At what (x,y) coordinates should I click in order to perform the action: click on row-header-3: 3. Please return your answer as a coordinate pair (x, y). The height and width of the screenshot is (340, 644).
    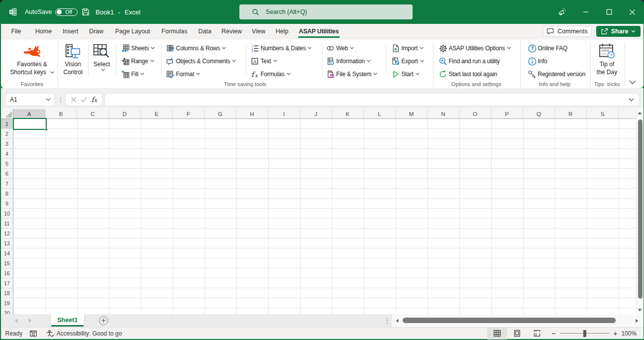
    Looking at the image, I should click on (7, 144).